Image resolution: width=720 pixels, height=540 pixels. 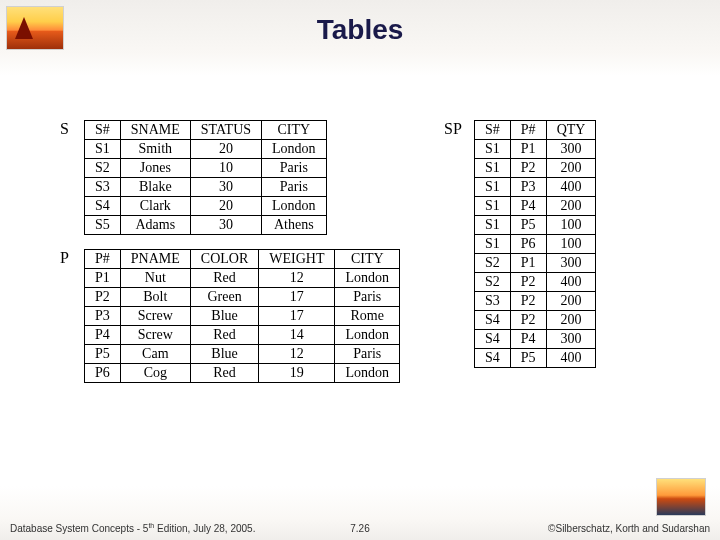 What do you see at coordinates (155, 150) in the screenshot?
I see `table-cell: Smith` at bounding box center [155, 150].